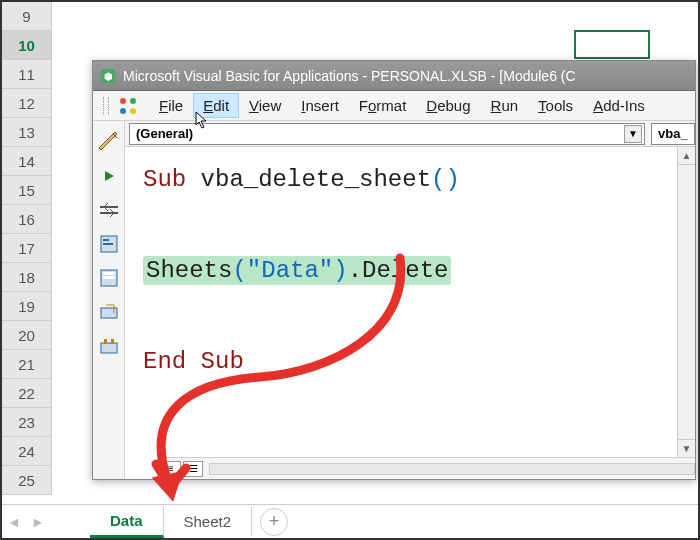 The image size is (700, 540). Describe the element at coordinates (189, 270) in the screenshot. I see `sheets-call: Sheets` at that location.